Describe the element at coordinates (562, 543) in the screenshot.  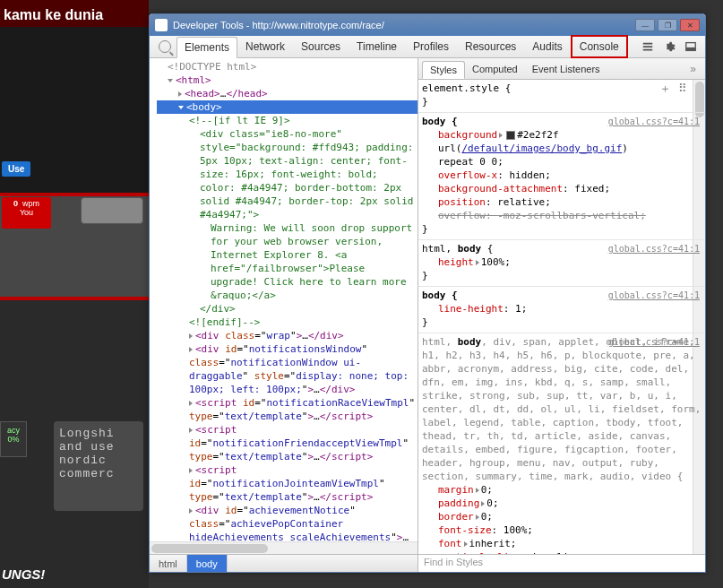
I see `prop-font: fontinherit;` at that location.